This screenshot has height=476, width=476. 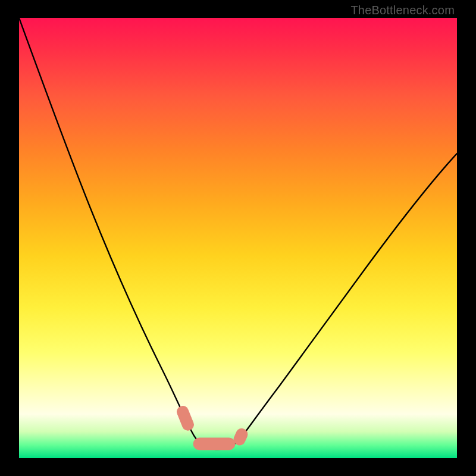 What do you see at coordinates (402, 11) in the screenshot?
I see `watermark-text: TheBottleneck.com` at bounding box center [402, 11].